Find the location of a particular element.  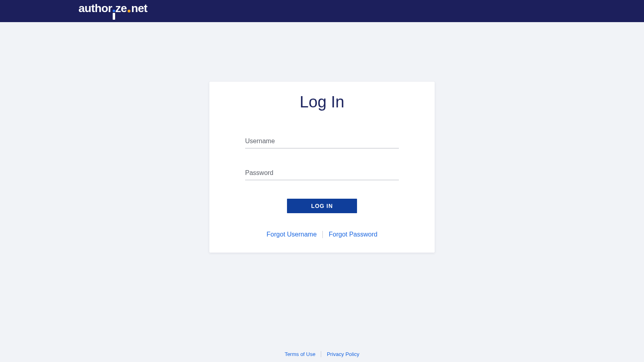

privacy-link: Privacy Policy is located at coordinates (343, 354).